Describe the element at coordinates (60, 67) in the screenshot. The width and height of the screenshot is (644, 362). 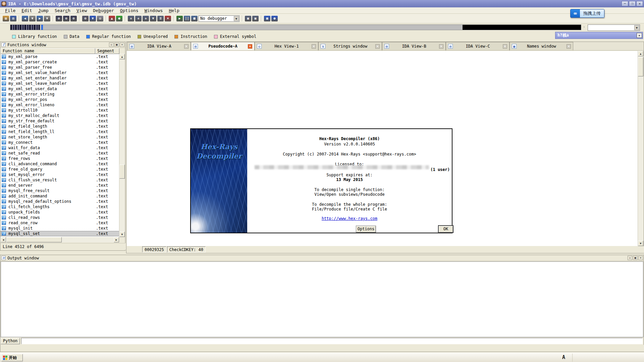
I see `function-row: fmy_xml_parser_free.text` at that location.